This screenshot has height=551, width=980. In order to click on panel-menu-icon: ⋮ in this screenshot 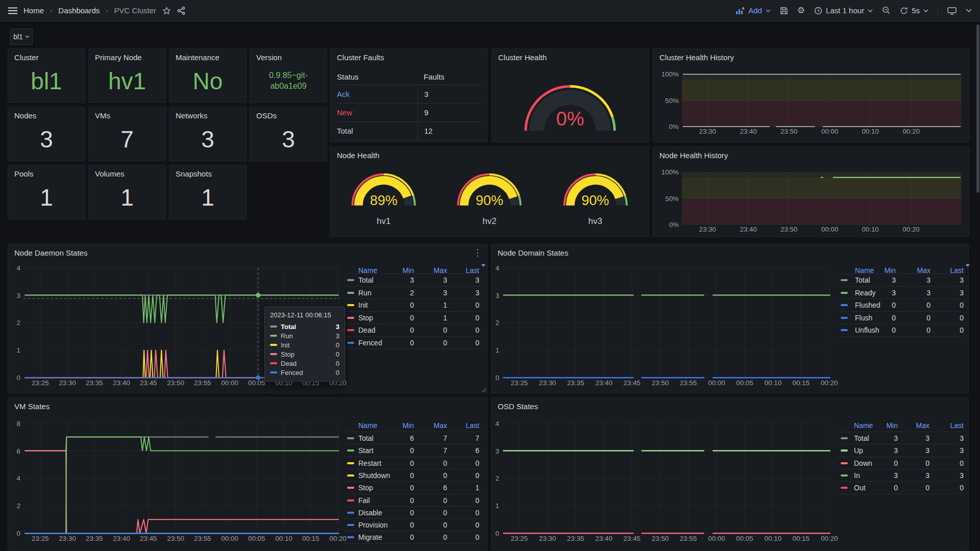, I will do `click(478, 253)`.